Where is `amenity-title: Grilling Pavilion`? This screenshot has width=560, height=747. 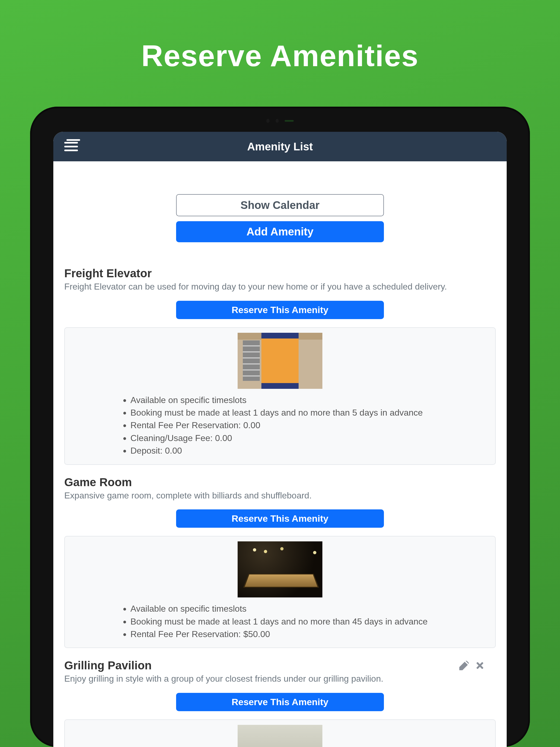 amenity-title: Grilling Pavilion is located at coordinates (261, 665).